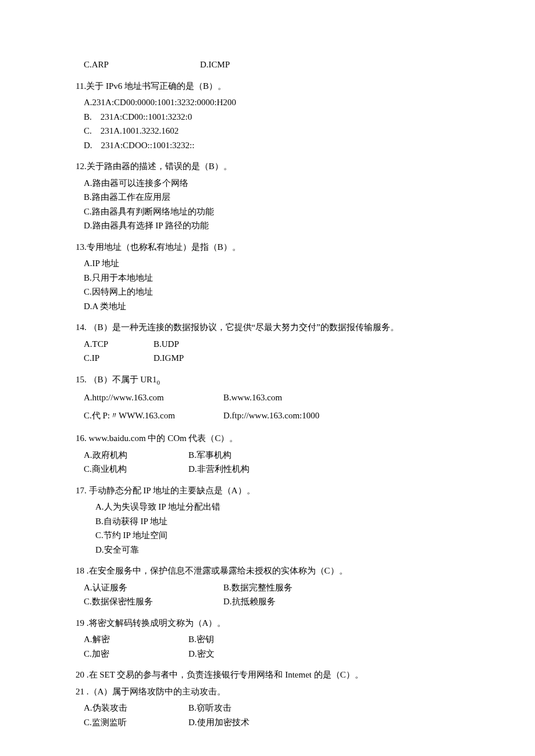  What do you see at coordinates (269, 328) in the screenshot?
I see `q14-stem: 14. （B）是一种无连接的数据报协议，它提供“尽最大努力交付”的数据报传输服务…` at bounding box center [269, 328].